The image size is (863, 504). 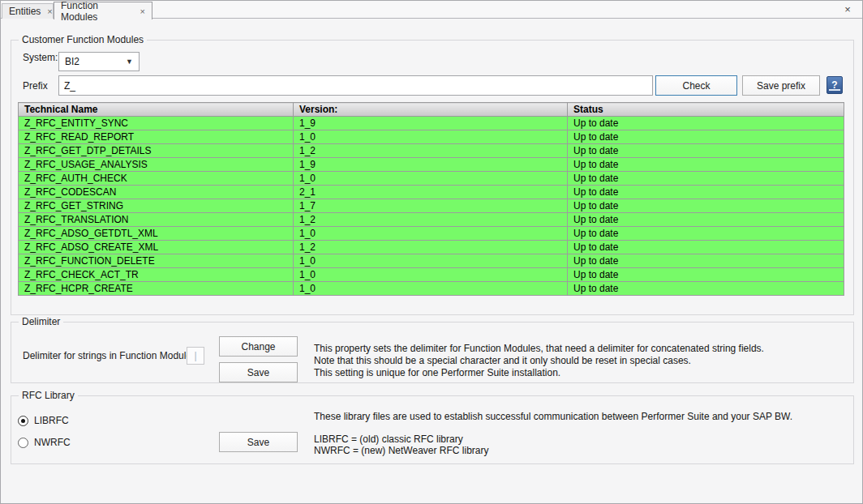 I want to click on description-line: LIBRFC = (old) classic RFC library, so click(x=553, y=439).